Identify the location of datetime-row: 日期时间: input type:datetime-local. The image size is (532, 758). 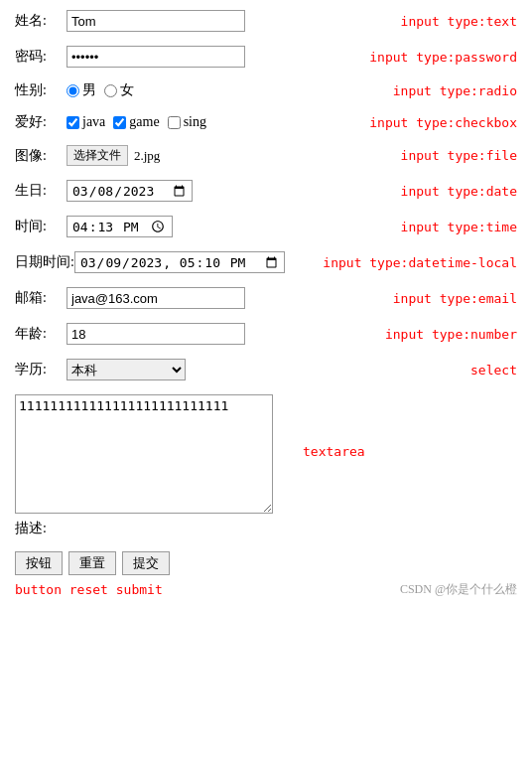
(266, 262).